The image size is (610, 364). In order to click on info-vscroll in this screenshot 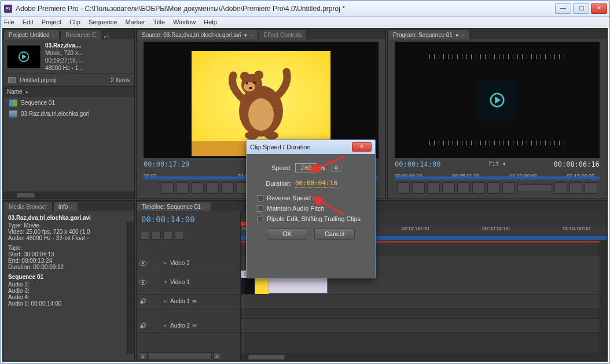, I will do `click(131, 288)`.